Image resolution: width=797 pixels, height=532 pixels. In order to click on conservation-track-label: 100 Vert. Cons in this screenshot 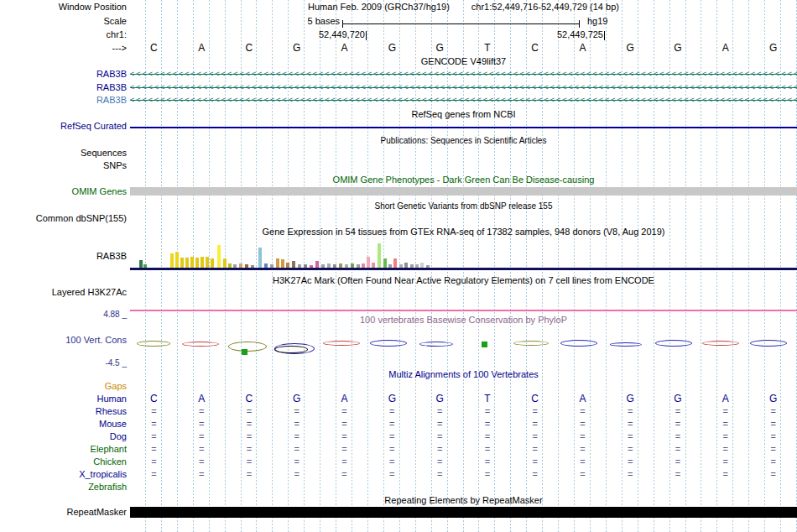, I will do `click(64, 341)`.